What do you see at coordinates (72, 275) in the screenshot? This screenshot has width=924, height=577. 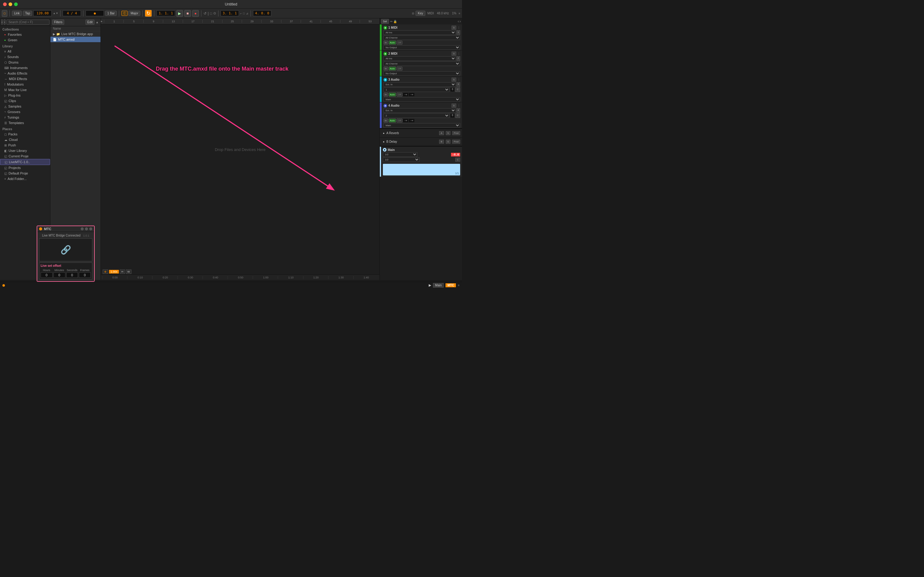 I see `seconds-input` at bounding box center [72, 275].